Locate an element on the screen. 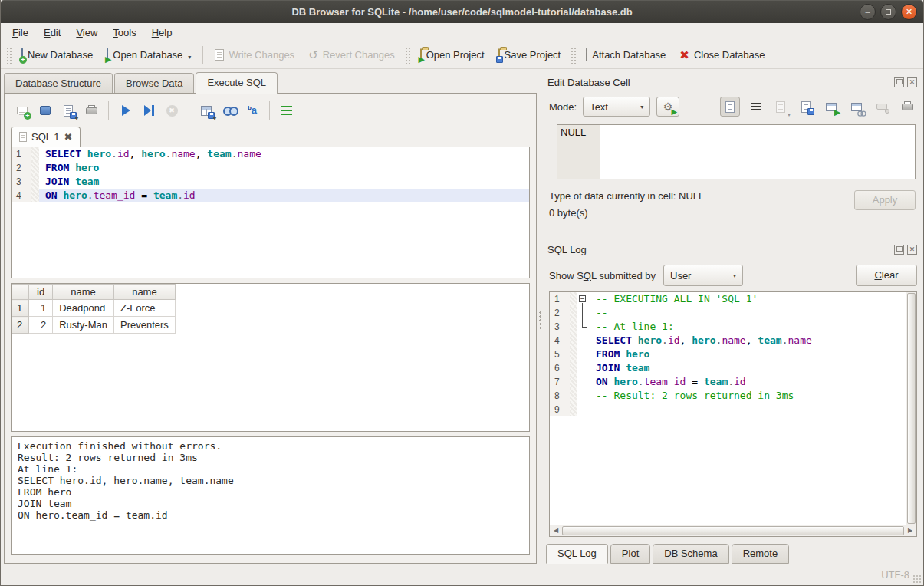 This screenshot has width=924, height=586. code-line: 2-- is located at coordinates (728, 313).